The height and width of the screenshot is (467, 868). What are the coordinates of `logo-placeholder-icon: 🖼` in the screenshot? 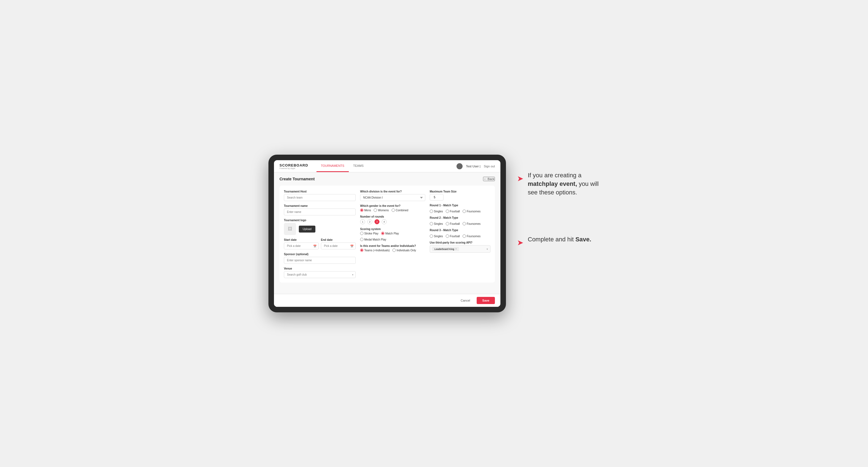 It's located at (290, 229).